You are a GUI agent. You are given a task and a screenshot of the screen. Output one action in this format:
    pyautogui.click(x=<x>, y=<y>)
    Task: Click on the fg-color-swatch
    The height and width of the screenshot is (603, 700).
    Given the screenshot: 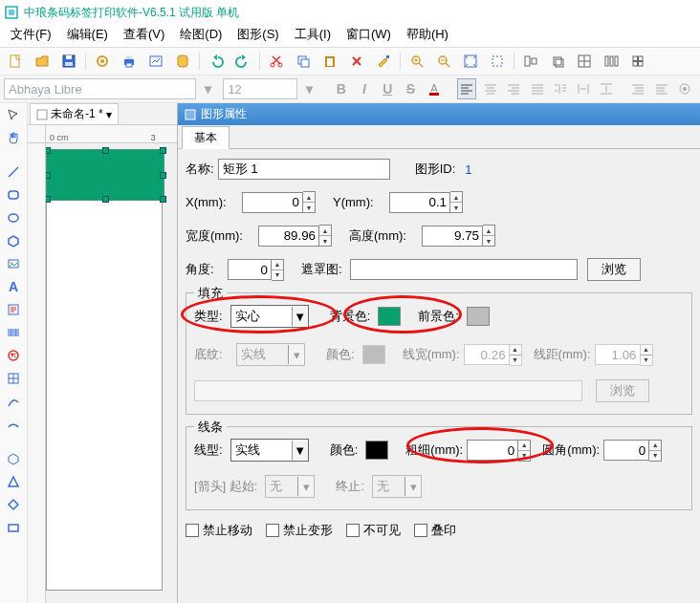 What is the action you would take?
    pyautogui.click(x=478, y=316)
    